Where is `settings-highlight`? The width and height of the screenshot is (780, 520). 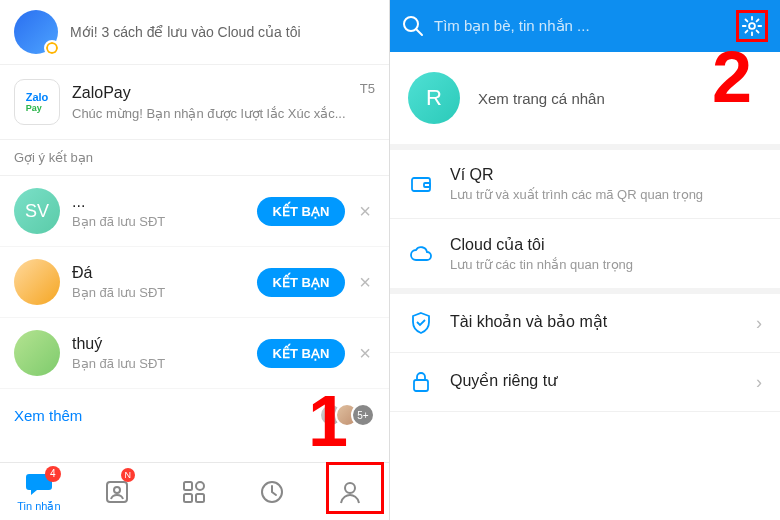
settings-highlight is located at coordinates (752, 26).